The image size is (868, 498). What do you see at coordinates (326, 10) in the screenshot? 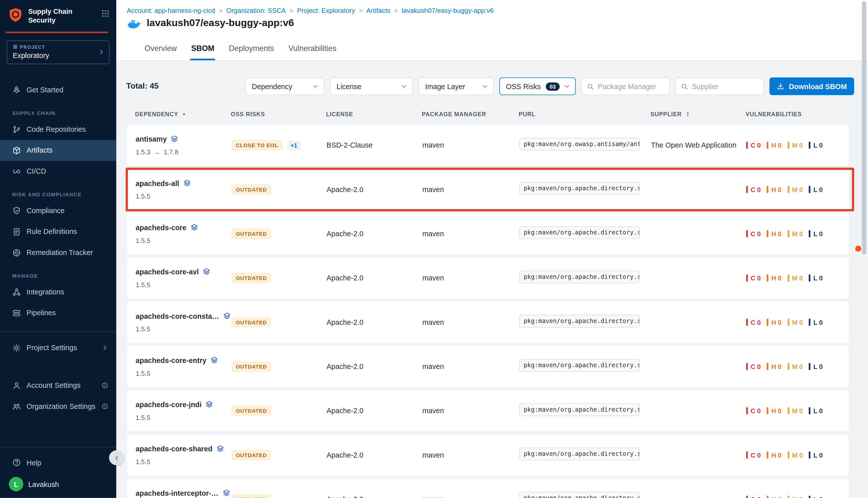
I see `breadcrumb-link: Project: Exploratory` at bounding box center [326, 10].